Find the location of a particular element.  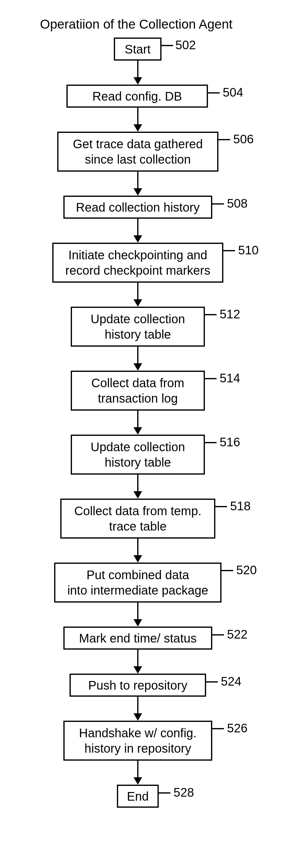

step-ref: 512 is located at coordinates (230, 314).